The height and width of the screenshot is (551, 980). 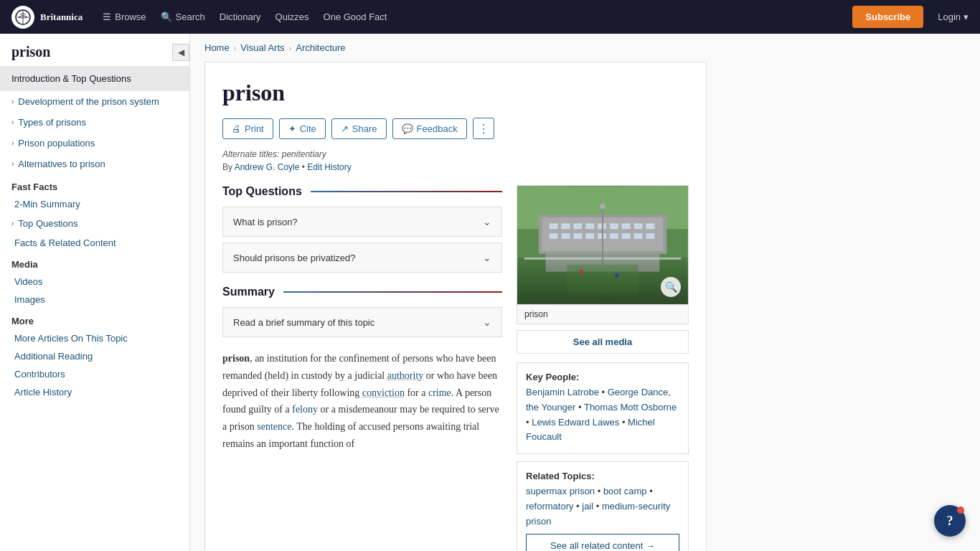 What do you see at coordinates (183, 17) in the screenshot?
I see `search-button: 🔍 Search` at bounding box center [183, 17].